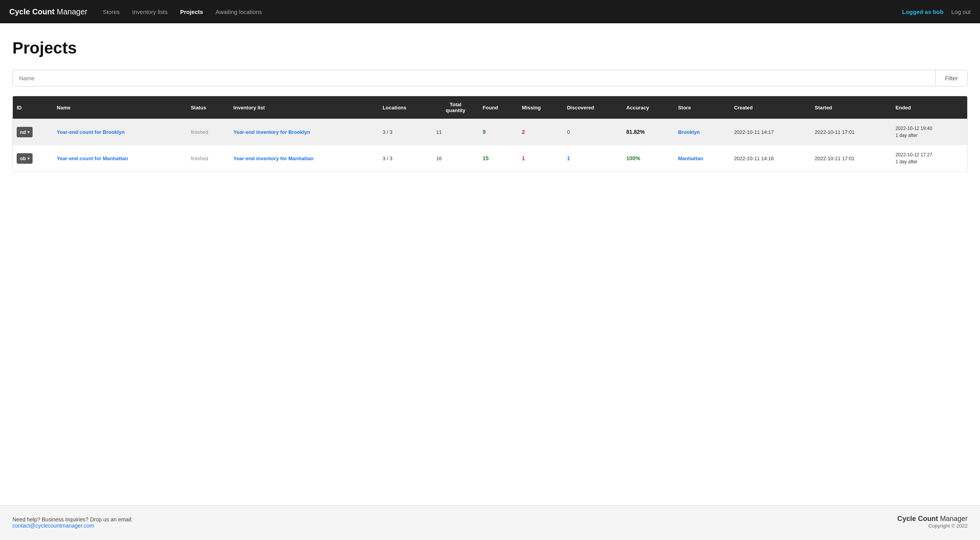  I want to click on row1-store-link: Brooklyn, so click(689, 132).